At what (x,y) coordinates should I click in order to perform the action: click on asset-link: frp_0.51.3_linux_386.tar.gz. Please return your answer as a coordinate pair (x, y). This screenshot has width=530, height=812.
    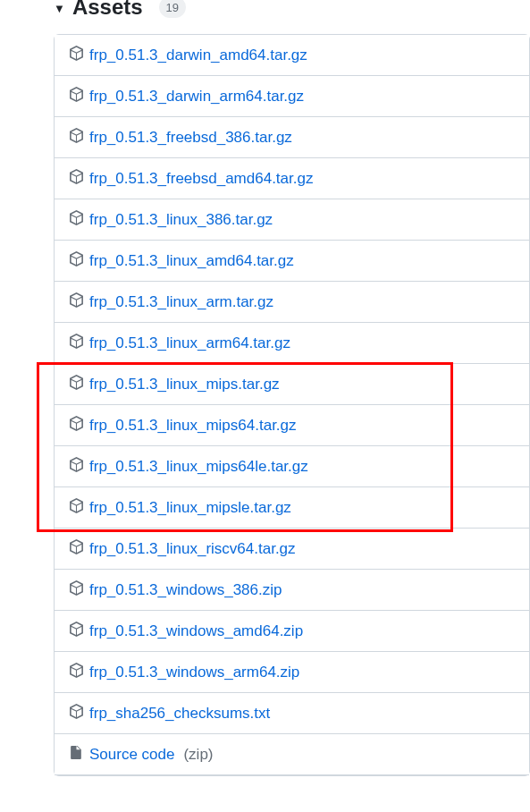
    Looking at the image, I should click on (181, 220).